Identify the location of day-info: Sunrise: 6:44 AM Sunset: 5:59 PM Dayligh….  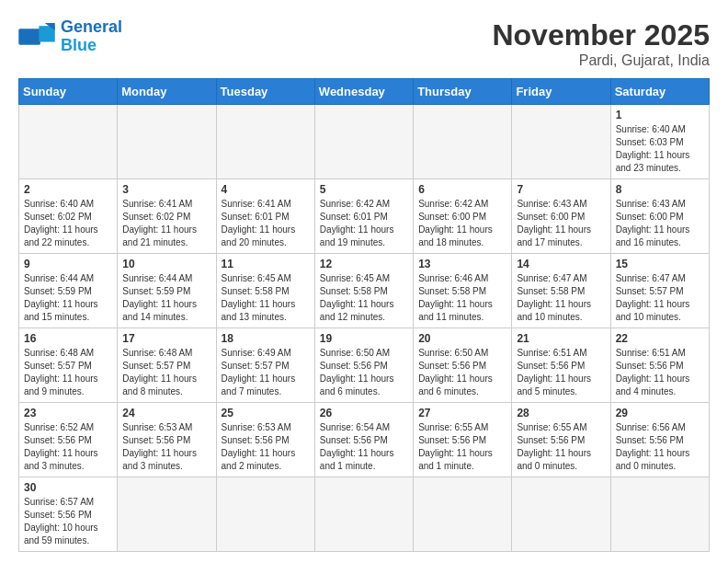
(166, 298).